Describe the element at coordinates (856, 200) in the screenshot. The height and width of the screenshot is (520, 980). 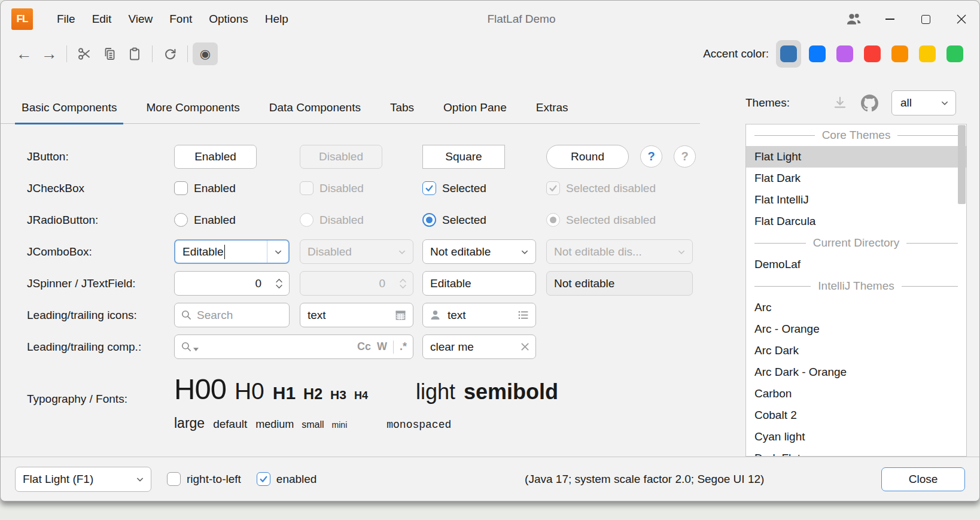
I see `theme-item-flat-intellij: Flat IntelliJ` at that location.